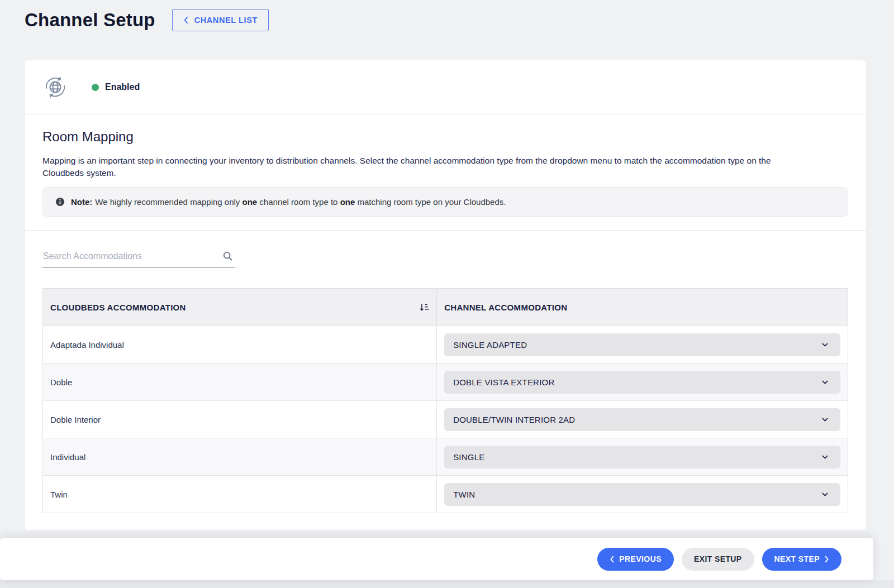 Image resolution: width=894 pixels, height=588 pixels. Describe the element at coordinates (447, 584) in the screenshot. I see `bottom-strip` at that location.